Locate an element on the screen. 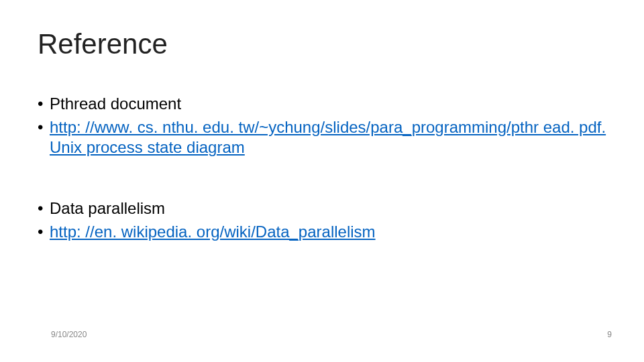 The height and width of the screenshot is (362, 644). bullet-item: Pthread document is located at coordinates (322, 105).